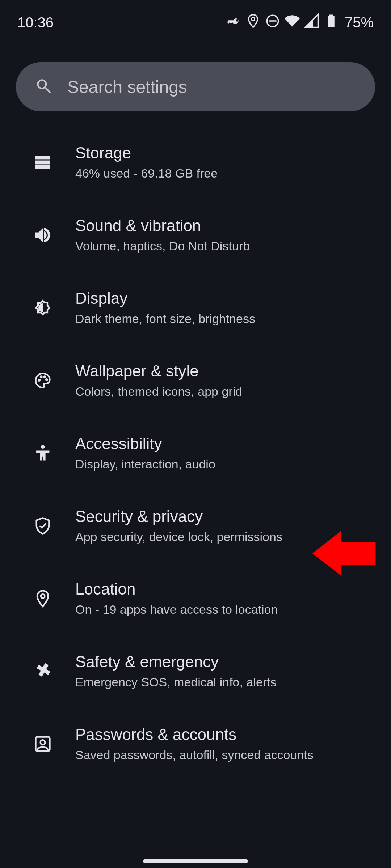  Describe the element at coordinates (196, 87) in the screenshot. I see `search-settings-bar: Search settings` at that location.